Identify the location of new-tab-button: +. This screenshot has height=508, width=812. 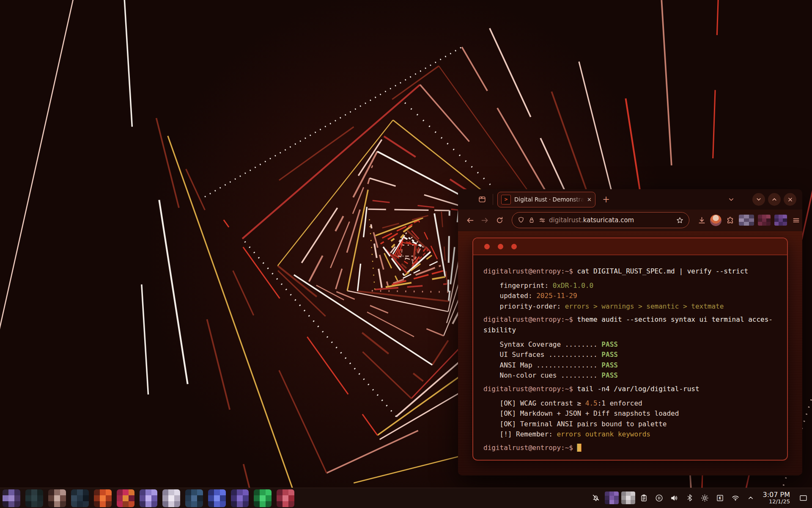
(606, 199).